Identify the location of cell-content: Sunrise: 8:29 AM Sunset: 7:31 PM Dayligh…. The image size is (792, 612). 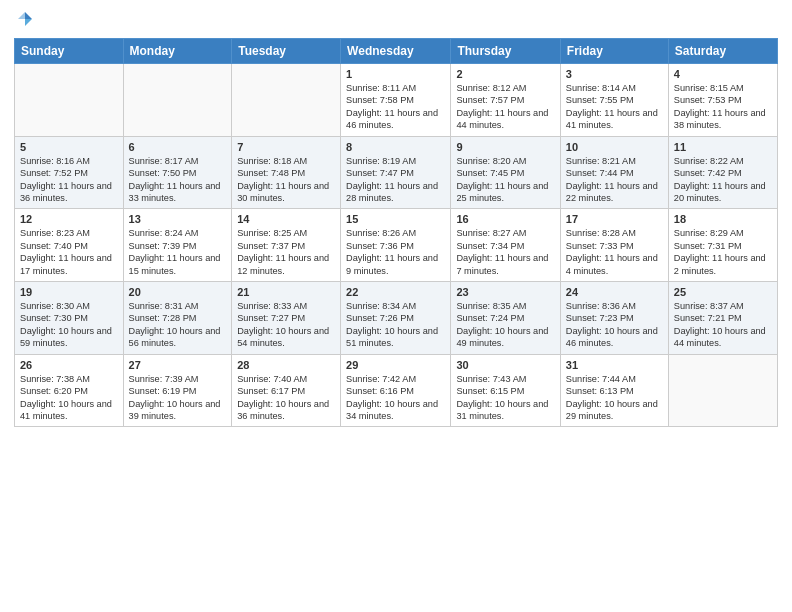
(723, 252).